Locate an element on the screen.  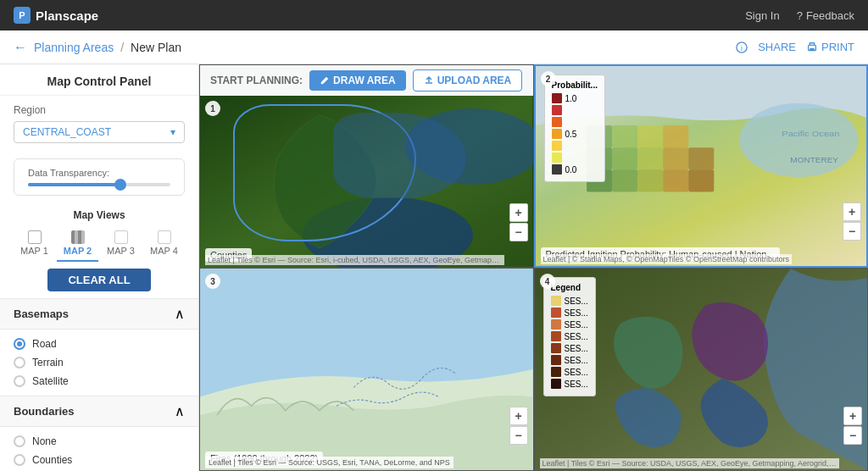
ses-legend: Legend SES... SES... SES... SES... SES..… is located at coordinates (570, 337).